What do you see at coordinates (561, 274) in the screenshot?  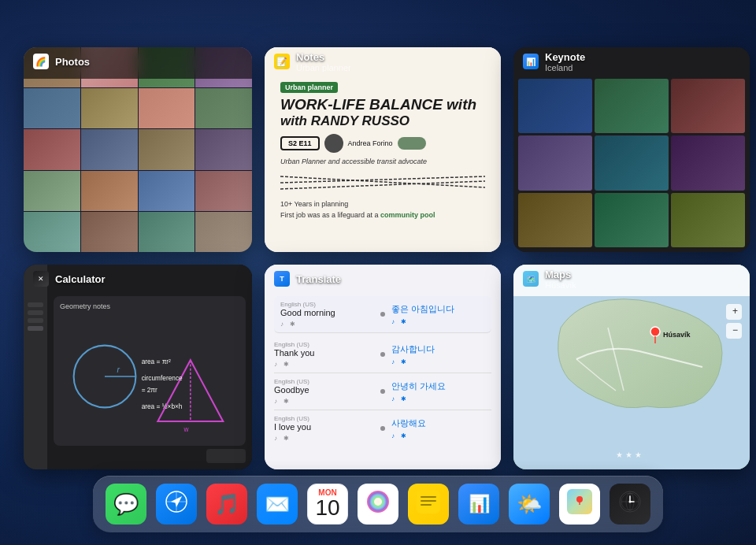 I see `maps-app-title: Maps` at bounding box center [561, 274].